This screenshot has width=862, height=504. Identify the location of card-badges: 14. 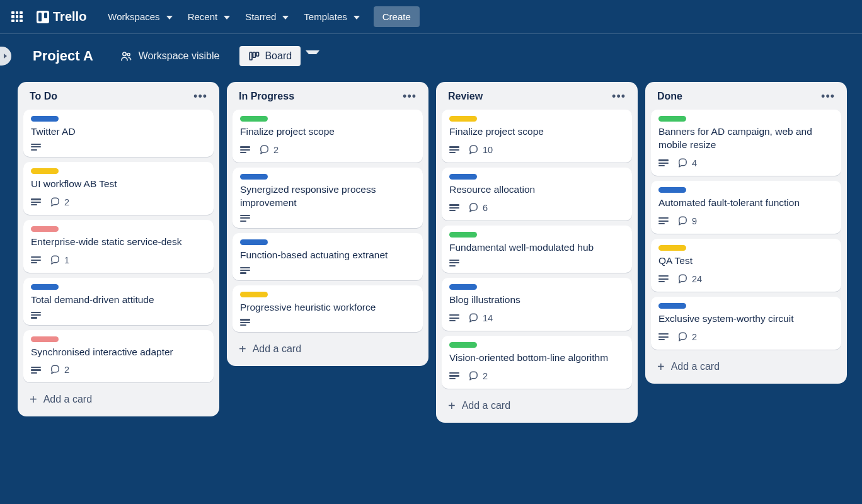
(537, 318).